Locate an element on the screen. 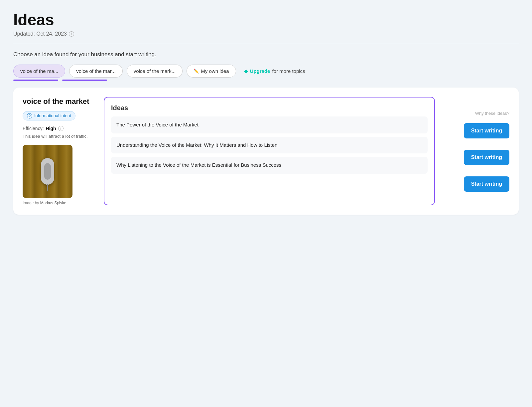 The width and height of the screenshot is (532, 407). keyword-title: voice of the market is located at coordinates (59, 102).